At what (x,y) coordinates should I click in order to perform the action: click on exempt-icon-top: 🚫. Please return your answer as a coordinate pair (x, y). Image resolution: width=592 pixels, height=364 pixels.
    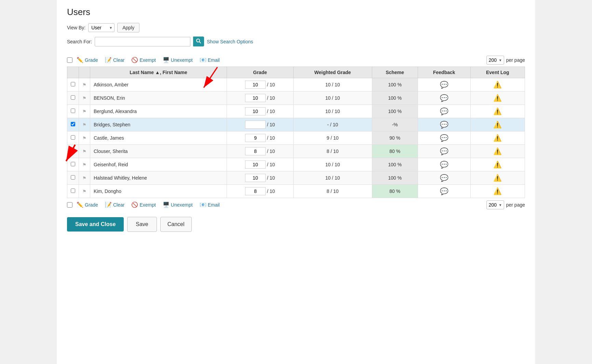
    Looking at the image, I should click on (135, 60).